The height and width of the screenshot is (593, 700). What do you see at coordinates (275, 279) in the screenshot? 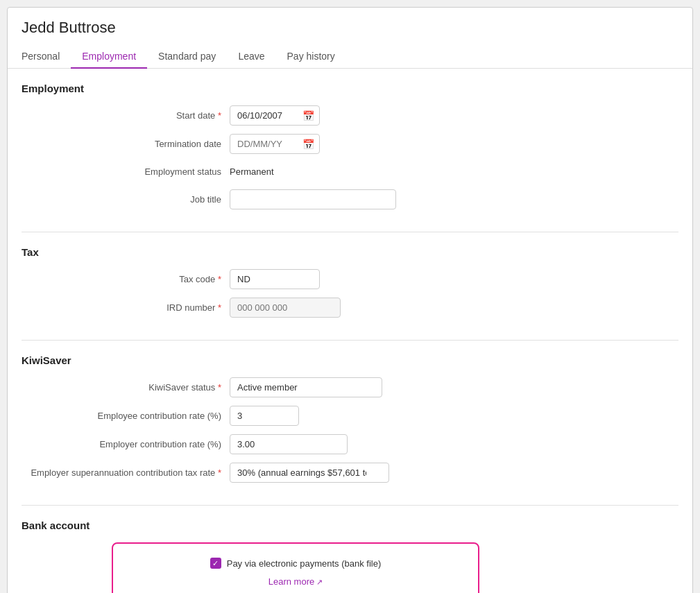
I see `tax-code-select: ND M ME SB S SH ST SA` at bounding box center [275, 279].